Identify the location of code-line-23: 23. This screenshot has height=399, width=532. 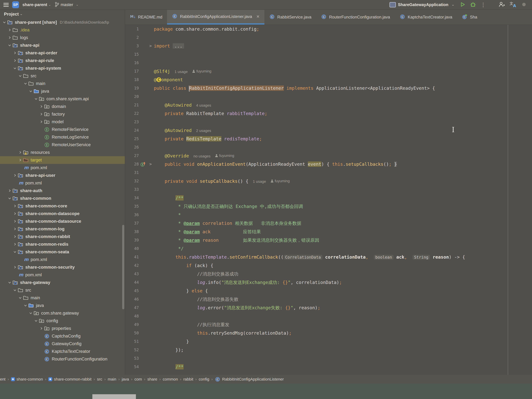
(329, 122).